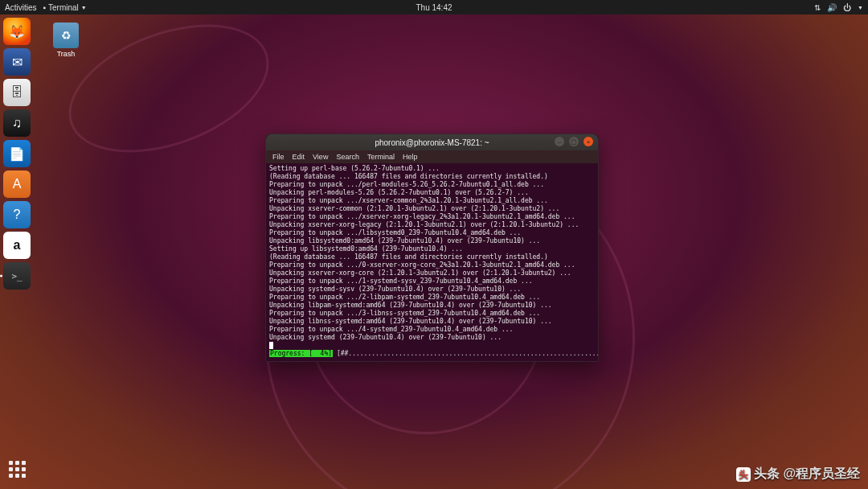 The image size is (868, 489). What do you see at coordinates (301, 354) in the screenshot?
I see `progress-label: Progress: [ 4%]` at bounding box center [301, 354].